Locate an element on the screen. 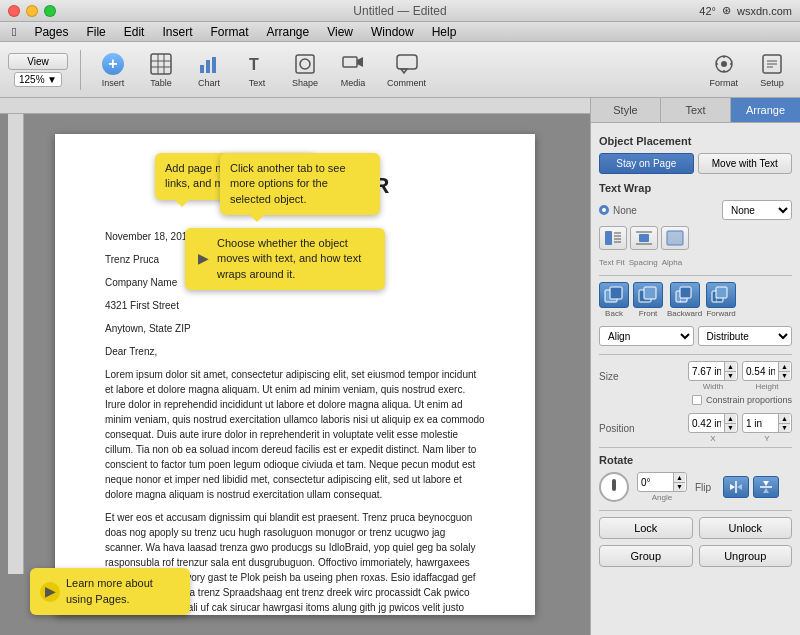 Image resolution: width=800 pixels, height=635 pixels. body-paragraph-1: Lorem ipsum dolor sit amet, consectetur … is located at coordinates (295, 434).